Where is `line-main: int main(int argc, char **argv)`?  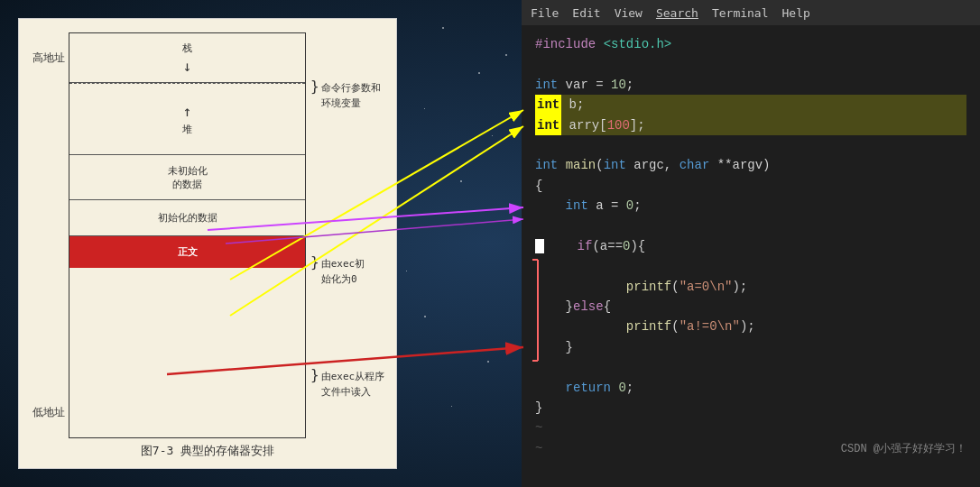 line-main: int main(int argc, char **argv) is located at coordinates (751, 165).